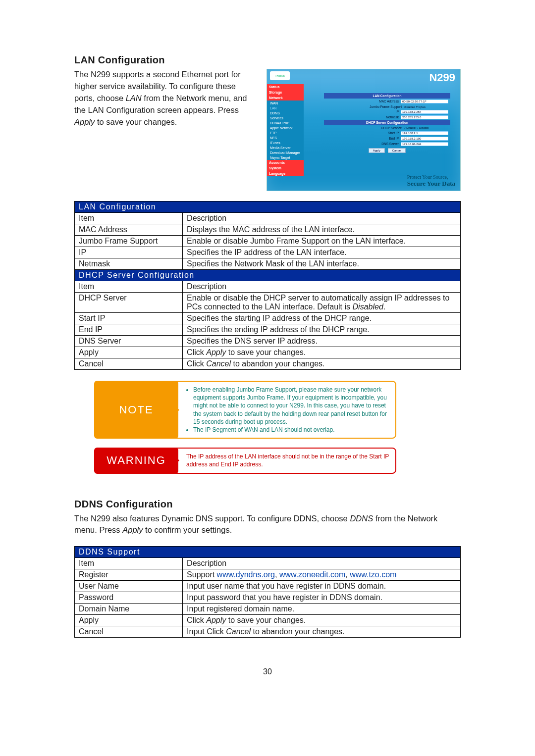 This screenshot has width=535, height=756. I want to click on cell: Specifies the Network Mask of the LAN in…, so click(322, 264).